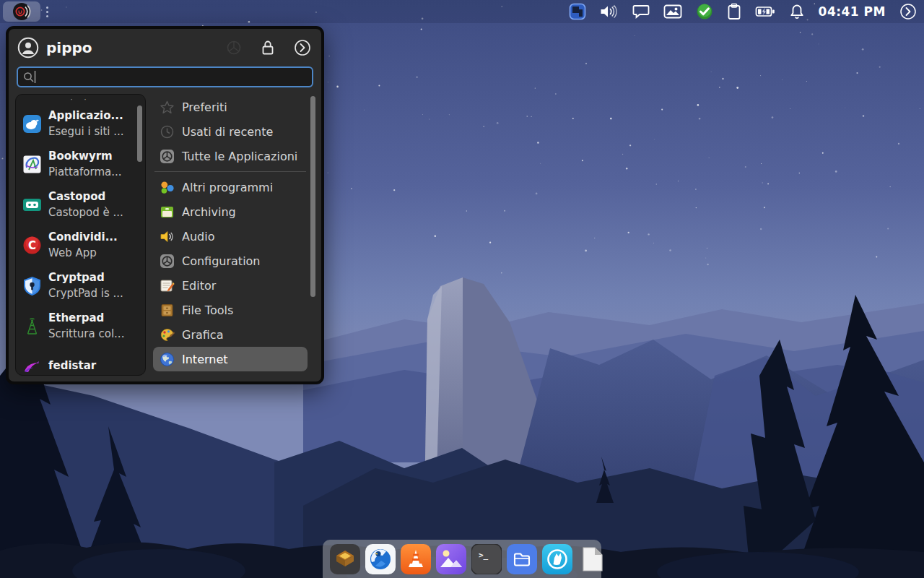  What do you see at coordinates (230, 310) in the screenshot?
I see `category-file-tools: File Tools` at bounding box center [230, 310].